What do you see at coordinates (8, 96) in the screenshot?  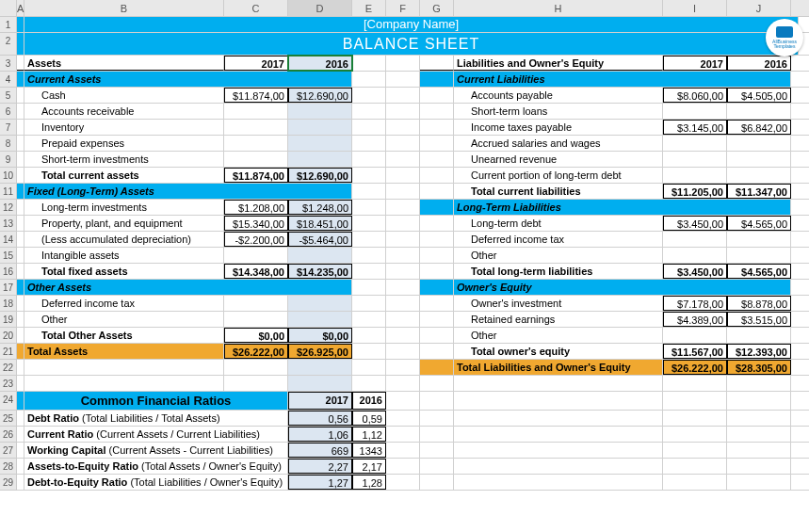 I see `row-5: 5` at bounding box center [8, 96].